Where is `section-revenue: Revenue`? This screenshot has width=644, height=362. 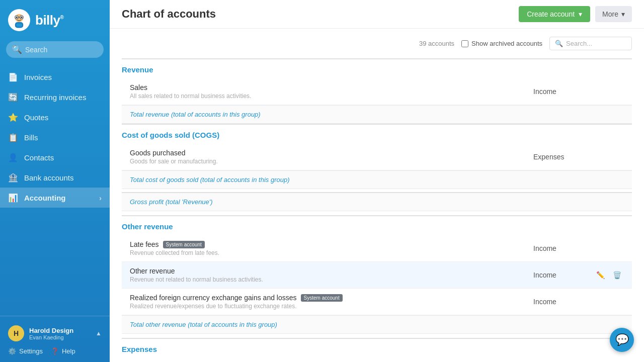 section-revenue: Revenue is located at coordinates (377, 68).